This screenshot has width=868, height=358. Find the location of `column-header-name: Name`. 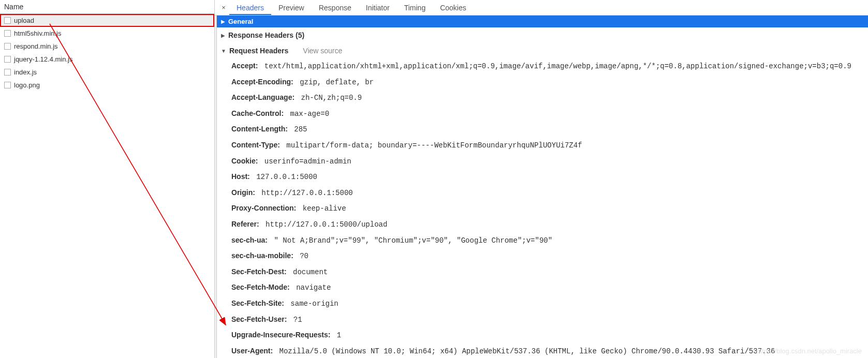

column-header-name: Name is located at coordinates (107, 7).